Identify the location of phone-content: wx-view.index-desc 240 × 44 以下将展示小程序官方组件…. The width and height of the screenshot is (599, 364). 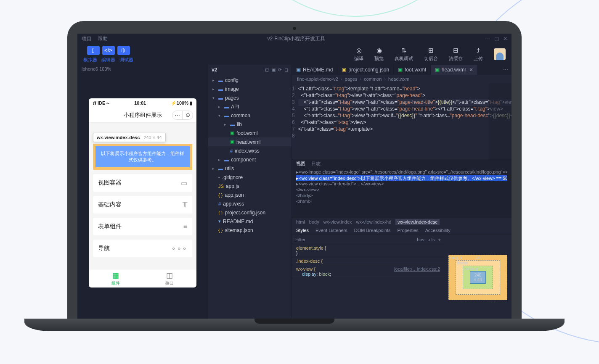
(143, 196).